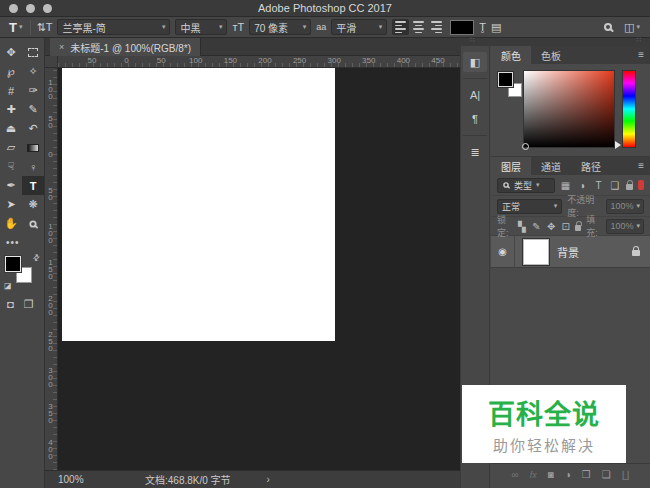 This screenshot has height=488, width=650. Describe the element at coordinates (475, 95) in the screenshot. I see `character-panel-icon: A|` at that location.